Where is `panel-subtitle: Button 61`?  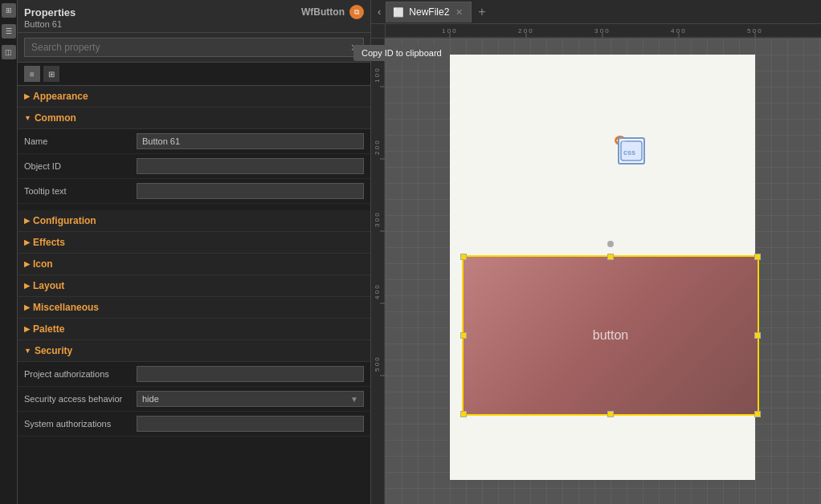 panel-subtitle: Button 61 is located at coordinates (194, 24).